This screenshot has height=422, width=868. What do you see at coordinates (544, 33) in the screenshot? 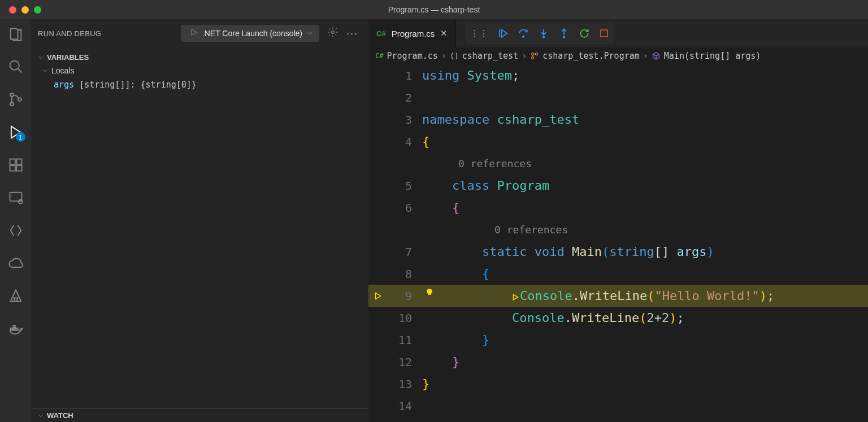
I see `step-into-icon` at bounding box center [544, 33].